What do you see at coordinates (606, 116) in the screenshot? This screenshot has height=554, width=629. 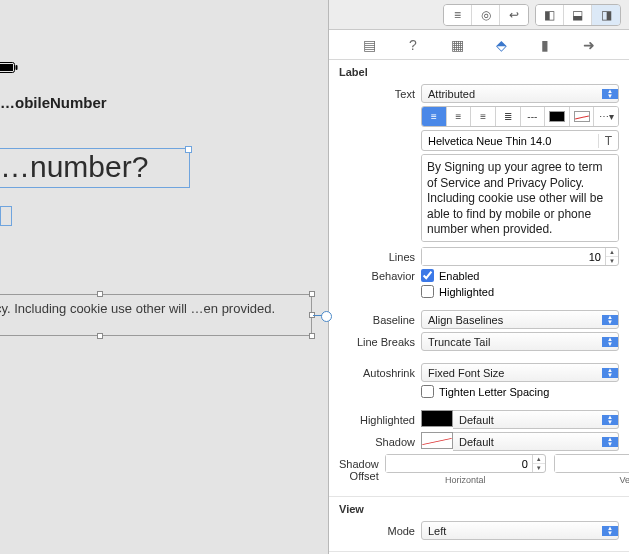 I see `more-text-options-icon: ⋯▾` at bounding box center [606, 116].